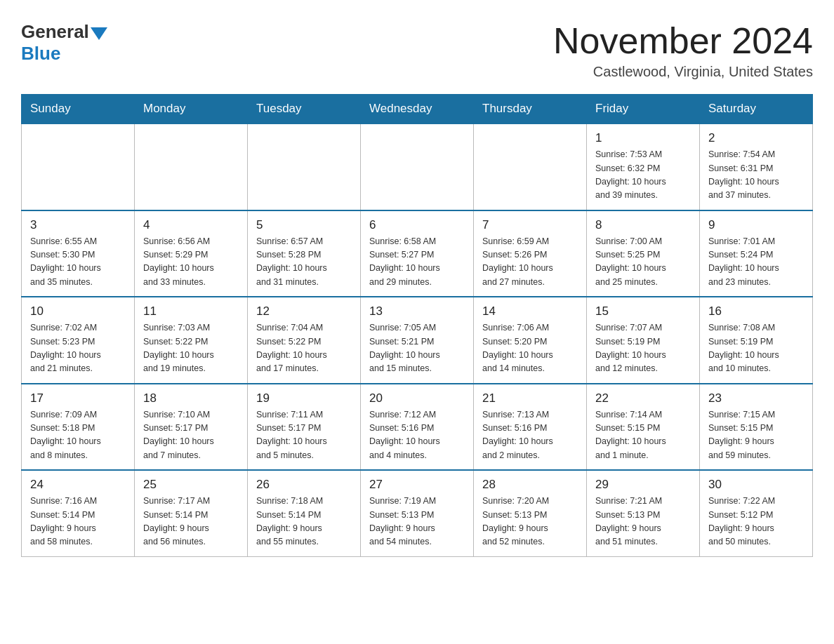 This screenshot has height=644, width=834. I want to click on calendar-cell: 25Sunrise: 7:17 AMSunset: 5:14 PMDayligh…, so click(191, 514).